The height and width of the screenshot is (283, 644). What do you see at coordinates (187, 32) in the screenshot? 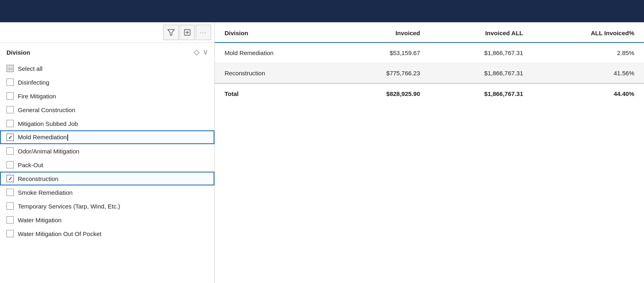
I see `expand-button` at bounding box center [187, 32].